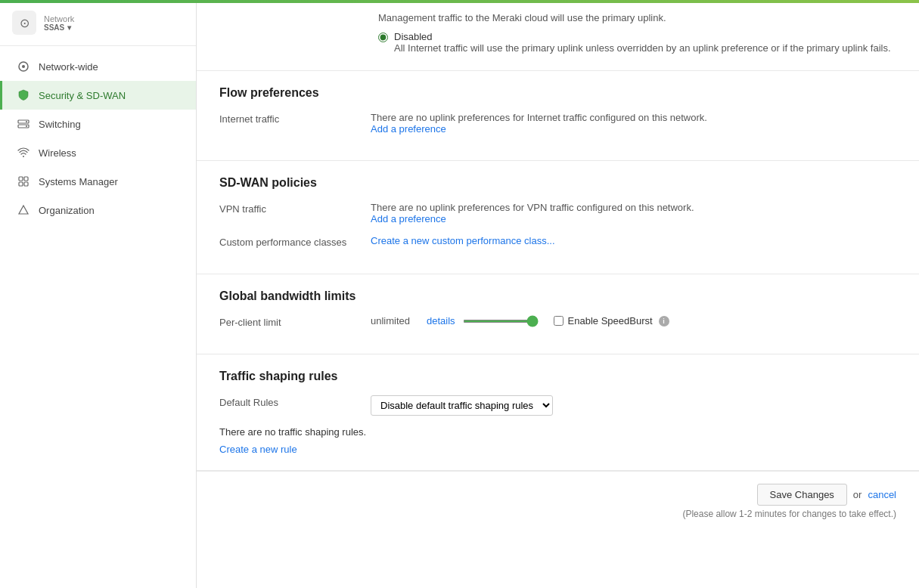 This screenshot has height=588, width=919. Describe the element at coordinates (24, 23) in the screenshot. I see `network-icon: ⊙` at that location.